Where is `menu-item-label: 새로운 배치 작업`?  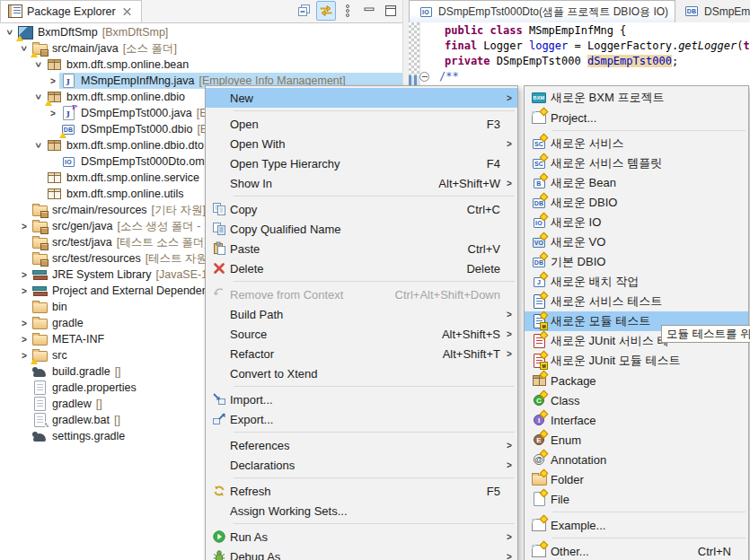 menu-item-label: 새로운 배치 작업 is located at coordinates (640, 282).